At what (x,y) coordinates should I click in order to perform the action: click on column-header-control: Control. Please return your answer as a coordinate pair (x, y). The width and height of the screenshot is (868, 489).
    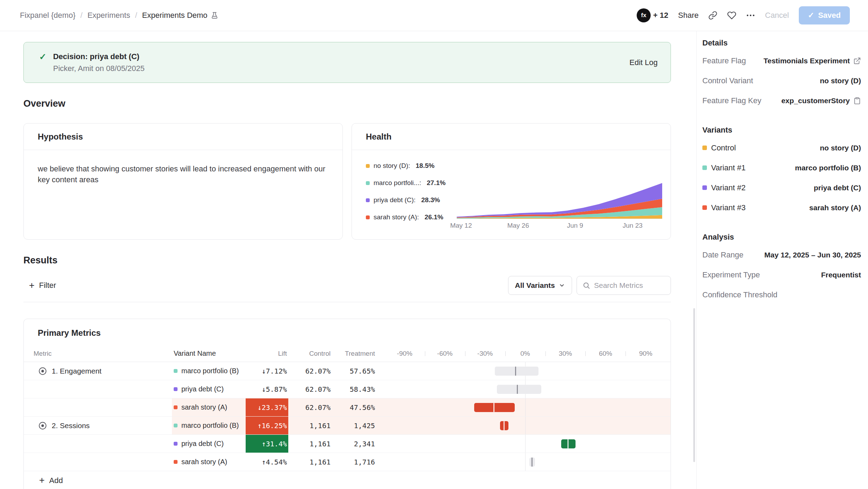
    Looking at the image, I should click on (310, 353).